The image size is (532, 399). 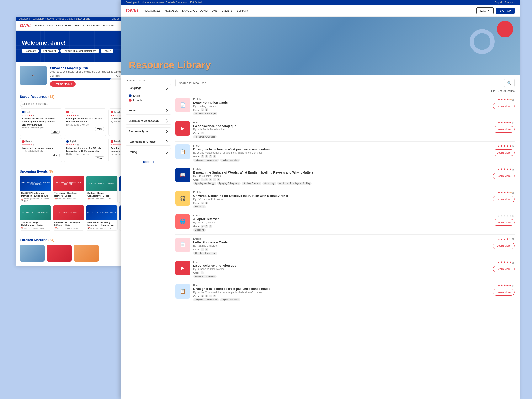 What do you see at coordinates (269, 183) in the screenshot?
I see `tag: Vocabulary` at bounding box center [269, 183].